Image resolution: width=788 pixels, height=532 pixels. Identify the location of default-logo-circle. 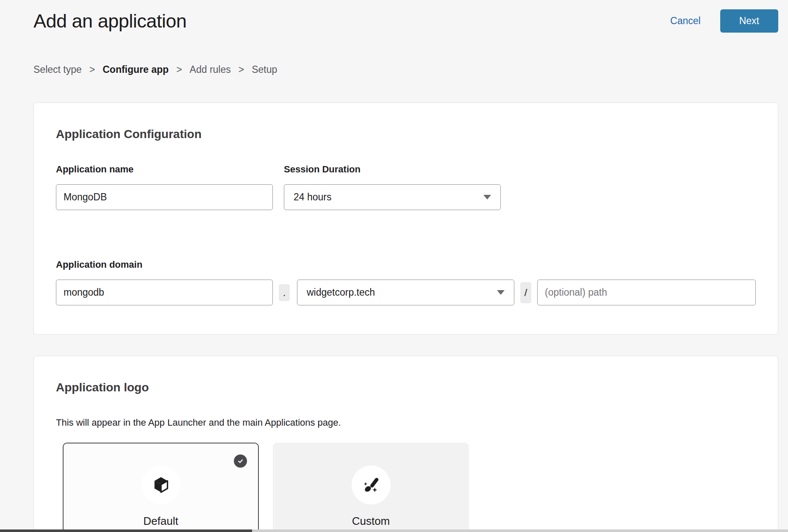
(161, 485).